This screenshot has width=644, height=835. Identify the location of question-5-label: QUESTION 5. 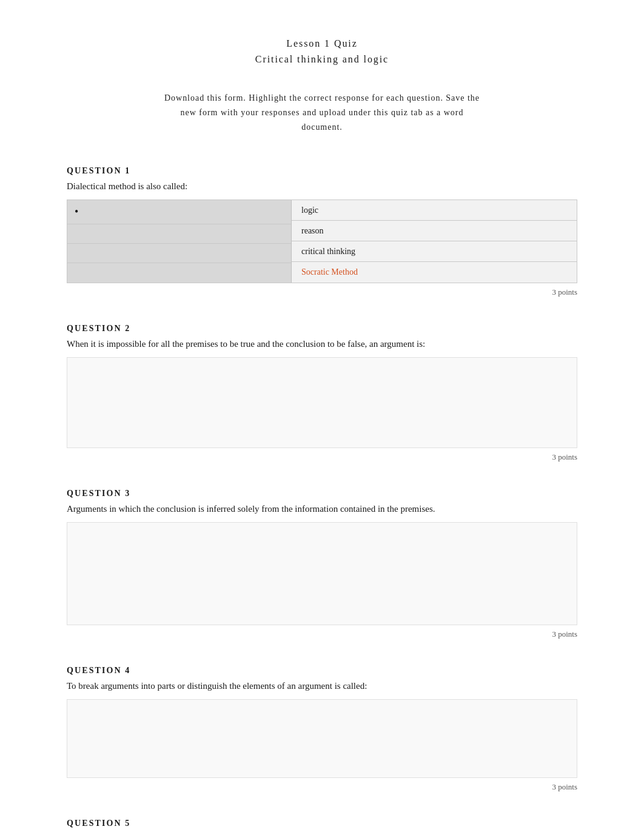
(322, 823).